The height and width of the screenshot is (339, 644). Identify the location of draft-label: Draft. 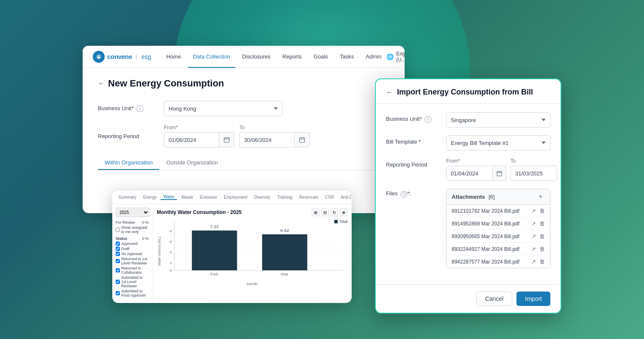
(125, 249).